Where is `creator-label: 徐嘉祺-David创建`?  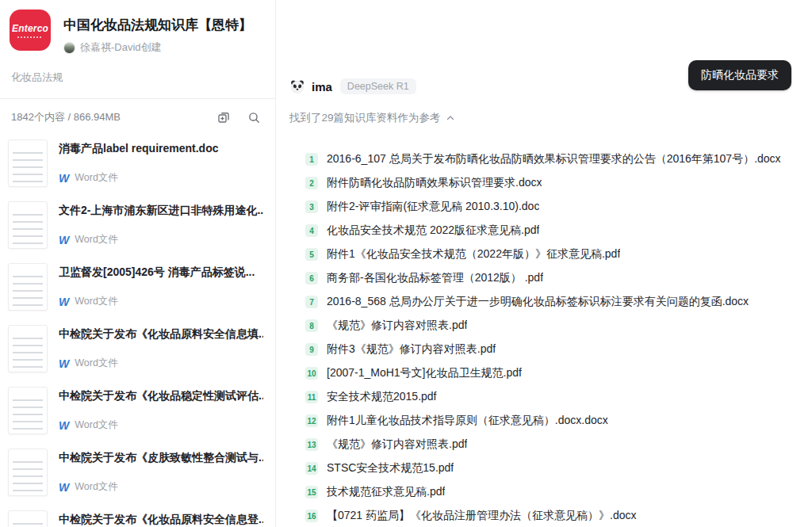
creator-label: 徐嘉祺-David创建 is located at coordinates (121, 48).